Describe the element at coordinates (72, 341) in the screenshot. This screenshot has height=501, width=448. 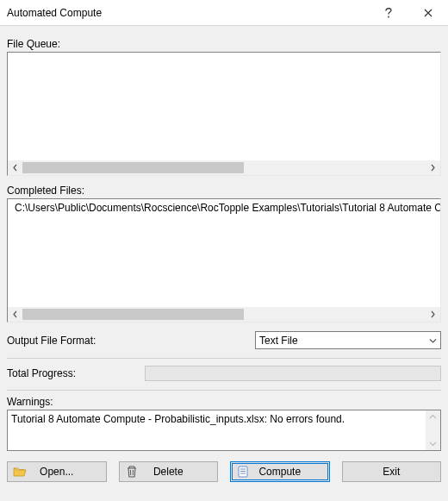
I see `output-format-label: Output File Format:` at that location.